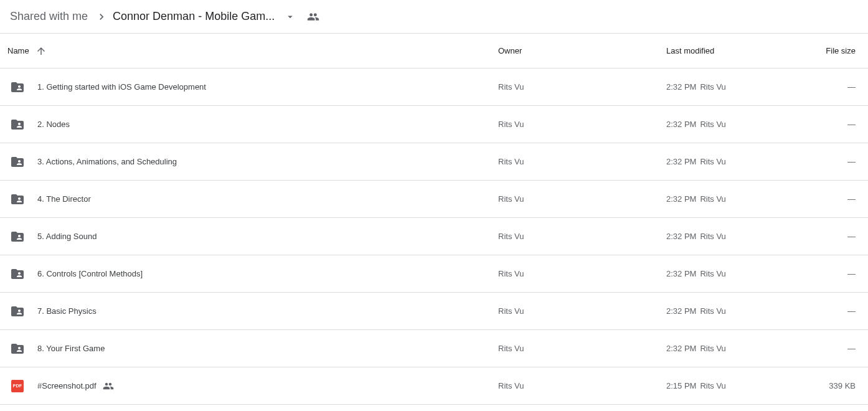 This screenshot has height=411, width=868. I want to click on caret-down-icon, so click(290, 17).